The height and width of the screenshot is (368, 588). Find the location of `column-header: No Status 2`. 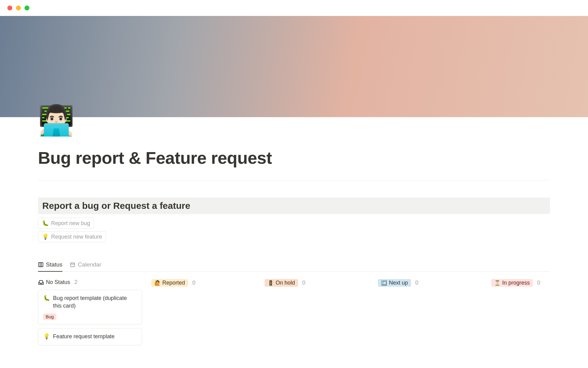

column-header: No Status 2 is located at coordinates (90, 282).